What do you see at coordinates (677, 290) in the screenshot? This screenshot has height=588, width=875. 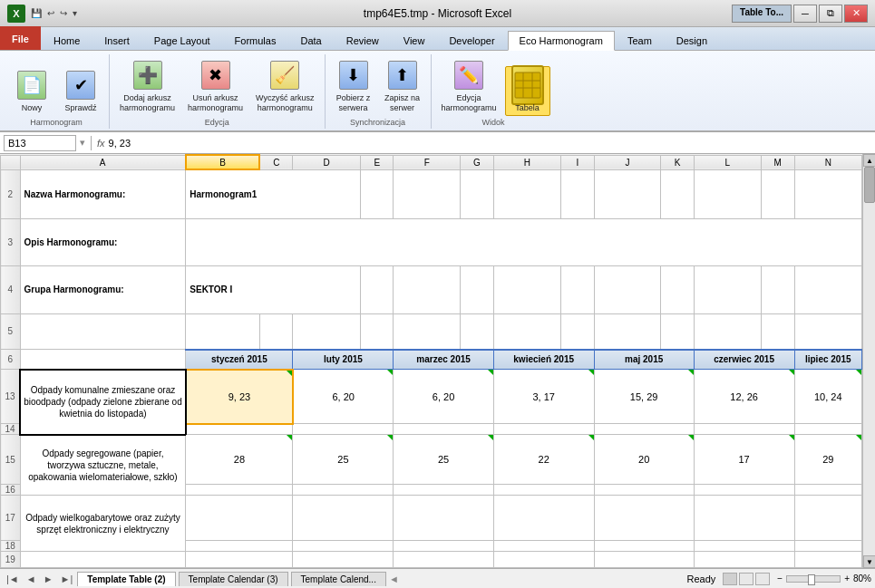 I see `cell-k4` at bounding box center [677, 290].